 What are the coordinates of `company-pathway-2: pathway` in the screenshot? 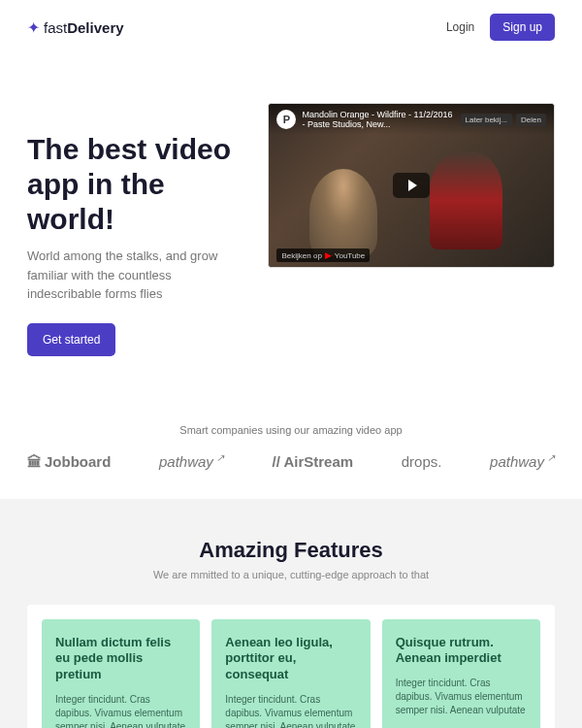 It's located at (522, 462).